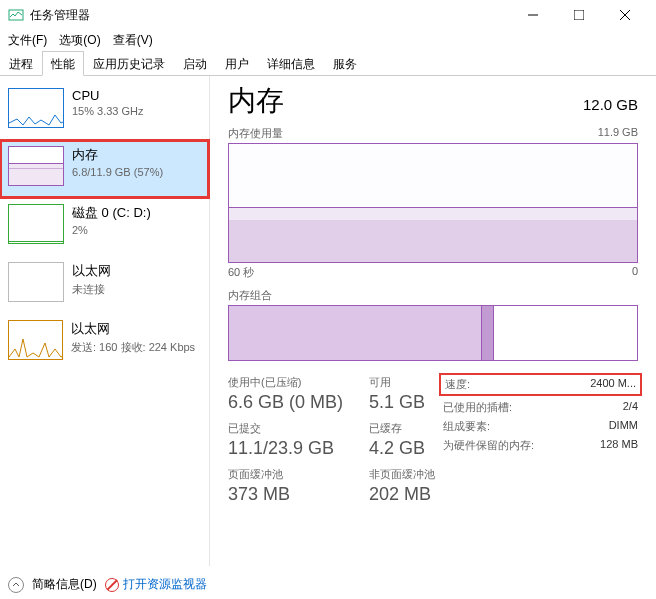 The height and width of the screenshot is (599, 656). Describe the element at coordinates (402, 394) in the screenshot. I see `stat-available: 可用 5.1 GB` at that location.